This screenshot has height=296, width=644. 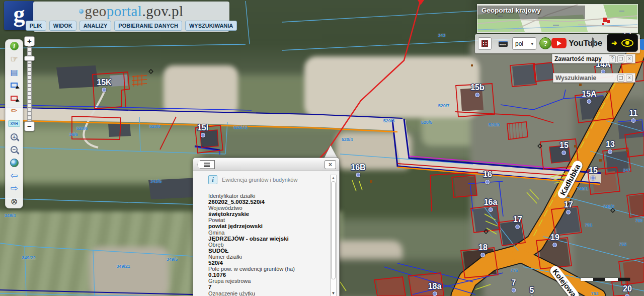 I want to click on menu-wyszukiwania: WYSZUKIWANIA, so click(x=211, y=26).